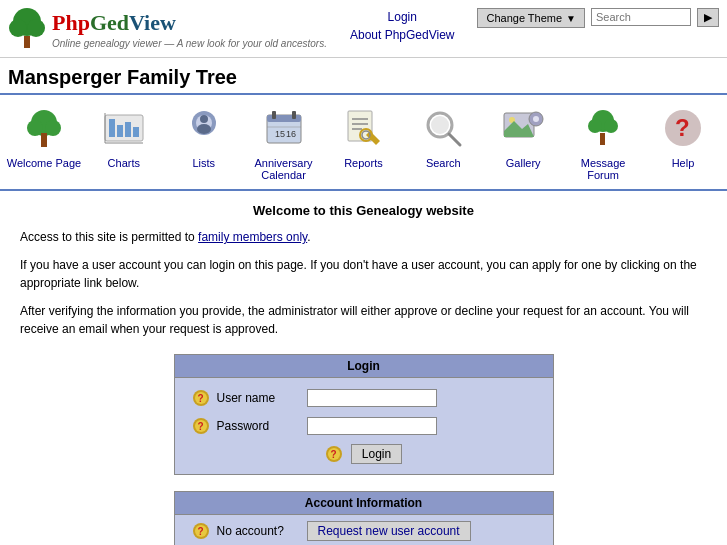 The width and height of the screenshot is (727, 545). I want to click on login-button: Login, so click(376, 454).